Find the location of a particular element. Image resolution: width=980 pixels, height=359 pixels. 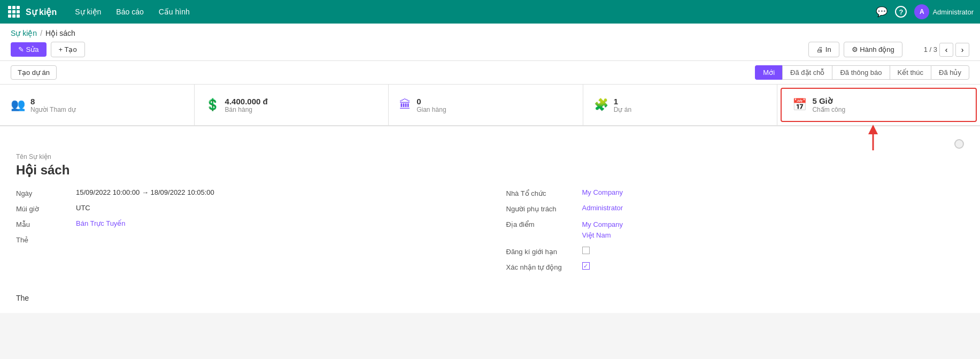

user-menu: A Administrator is located at coordinates (944, 12).